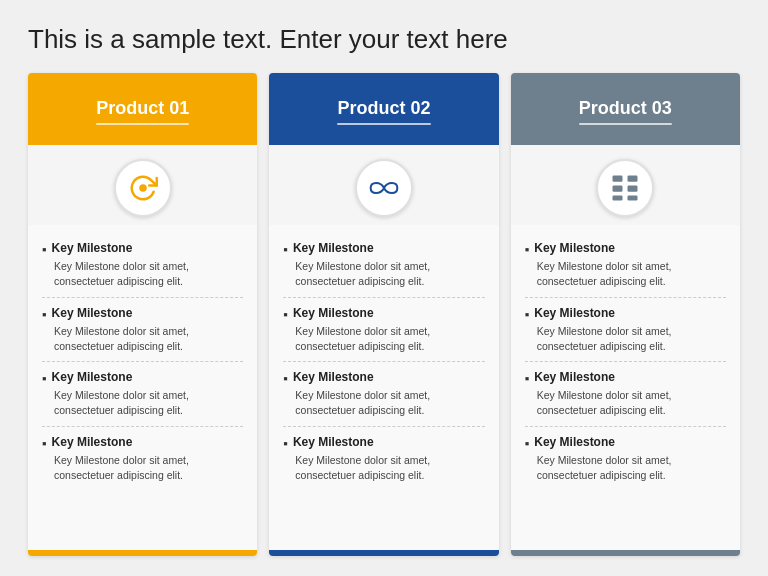 This screenshot has height=576, width=768. Describe the element at coordinates (143, 188) in the screenshot. I see `refresh-icon` at that location.